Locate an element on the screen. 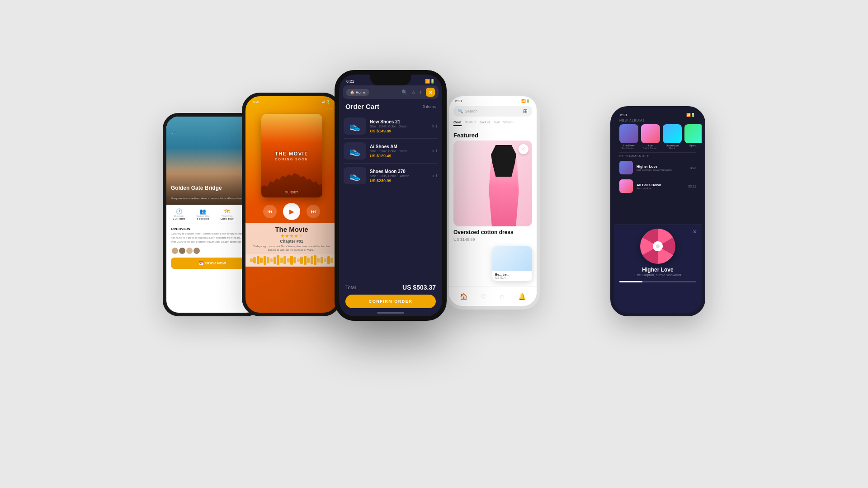 Image resolution: width=868 pixels, height=488 pixels. total-amount: US $503.37 is located at coordinates (419, 287).